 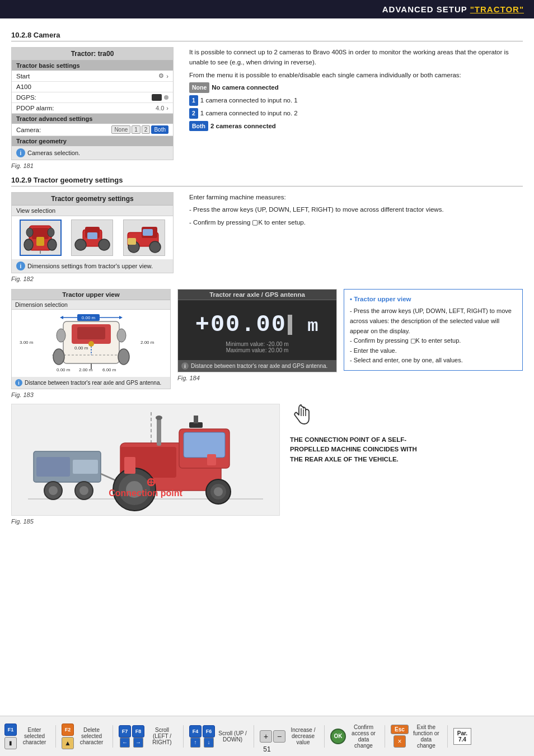 I want to click on f4-key: F4, so click(x=195, y=731).